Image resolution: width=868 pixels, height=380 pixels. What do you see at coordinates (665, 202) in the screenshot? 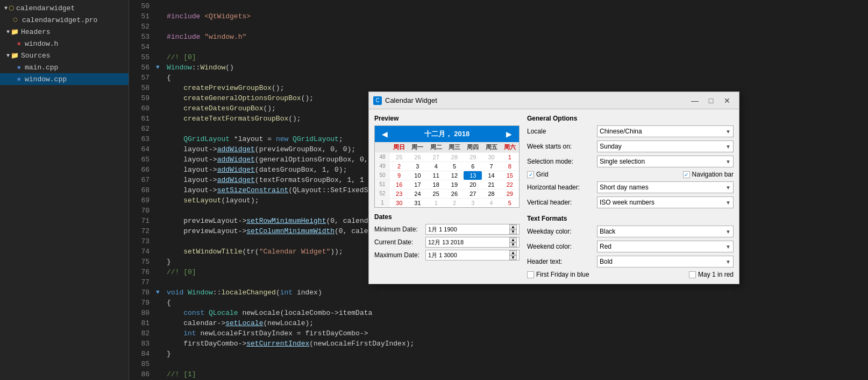
I see `vert-header-select: ISO week numbers ▼` at bounding box center [665, 202].